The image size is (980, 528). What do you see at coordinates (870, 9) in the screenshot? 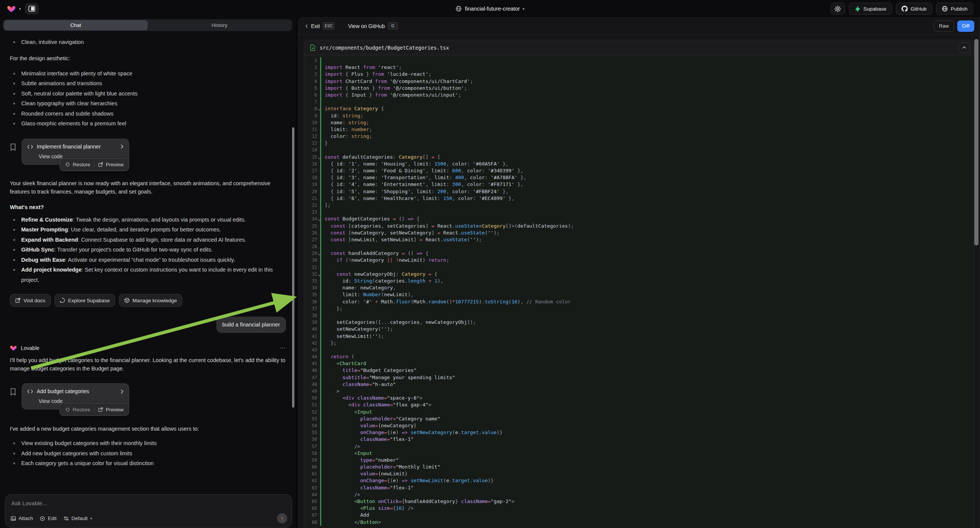
I see `supabase-button: Supabase` at bounding box center [870, 9].